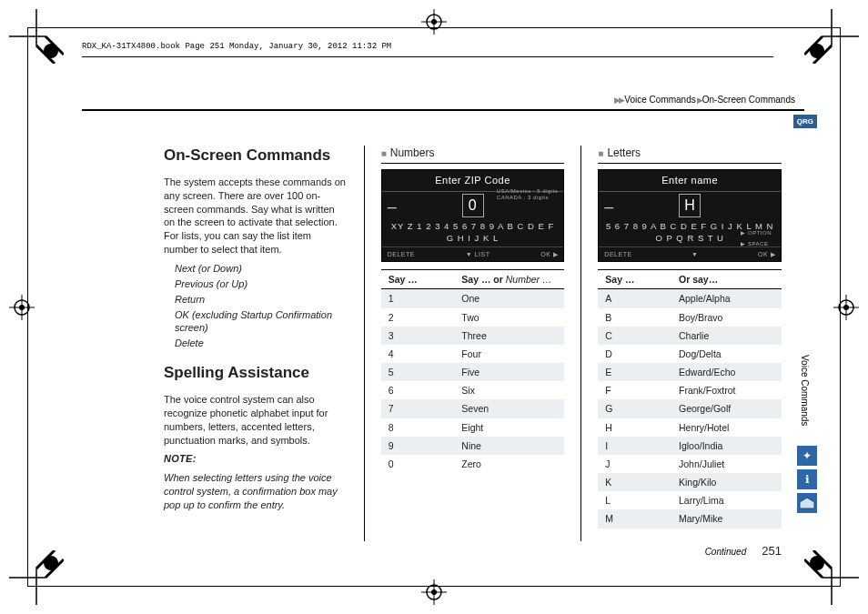 This screenshot has height=614, width=868. Describe the element at coordinates (256, 420) in the screenshot. I see `spelling-desc: The voice control system can also recogn…` at that location.